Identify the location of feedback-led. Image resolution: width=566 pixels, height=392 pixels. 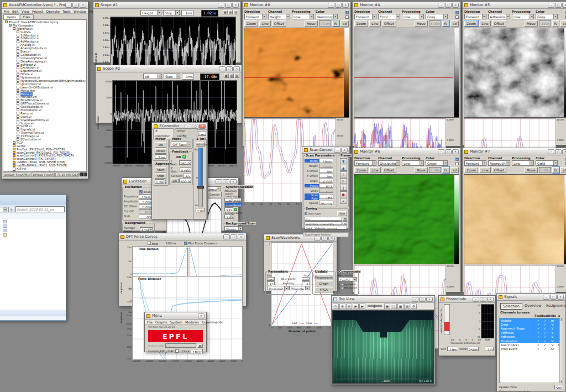
(185, 157).